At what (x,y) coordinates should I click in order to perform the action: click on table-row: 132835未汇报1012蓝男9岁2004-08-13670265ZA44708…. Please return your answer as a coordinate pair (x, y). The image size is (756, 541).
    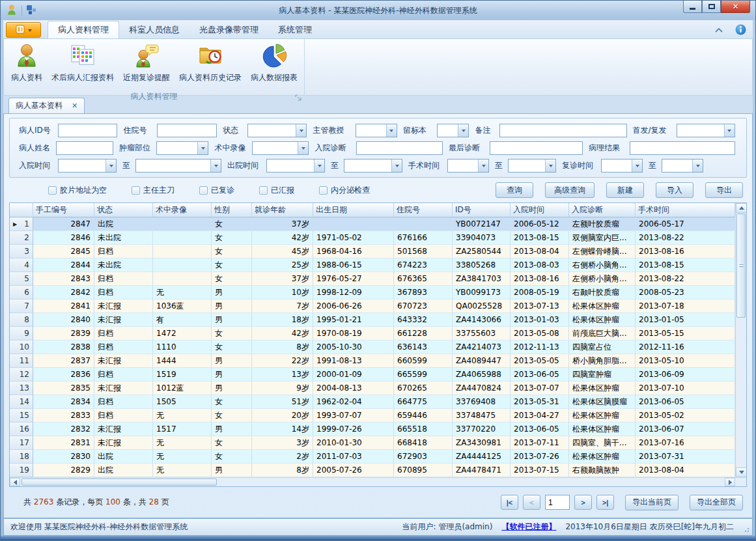
    Looking at the image, I should click on (372, 388).